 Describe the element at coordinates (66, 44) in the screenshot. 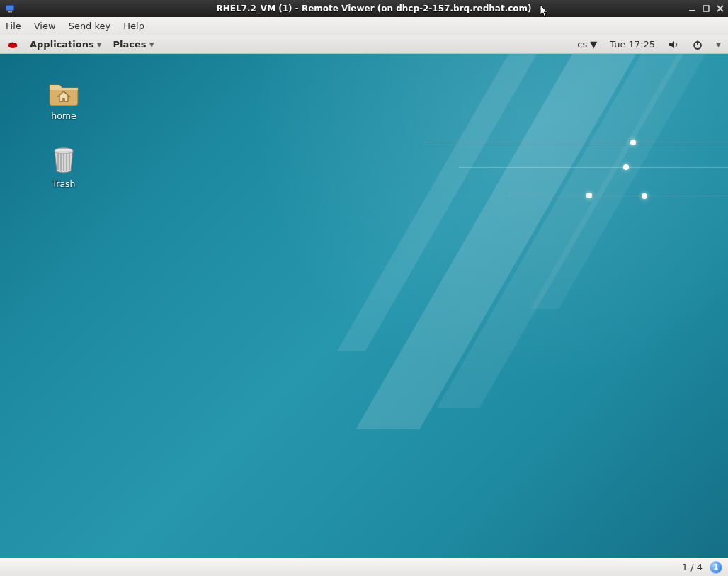

I see `applications-button: Applications ▼` at that location.